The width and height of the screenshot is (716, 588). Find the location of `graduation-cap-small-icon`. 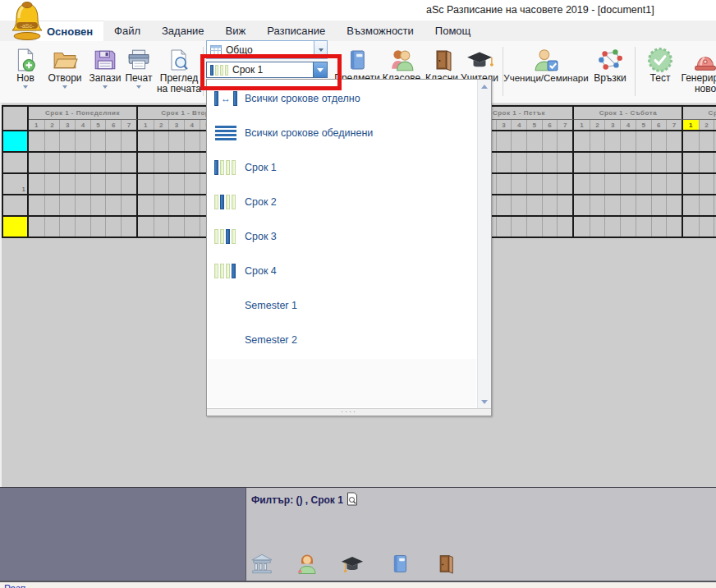

graduation-cap-small-icon is located at coordinates (352, 565).